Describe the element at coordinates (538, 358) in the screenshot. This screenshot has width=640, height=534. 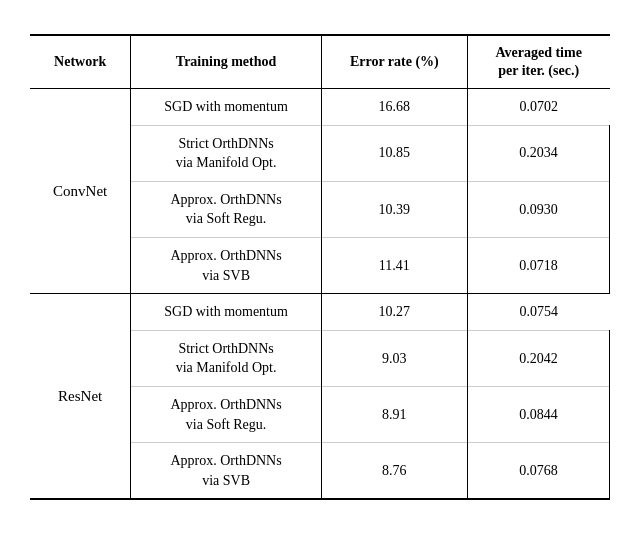
I see `avg-time-cell: 0.2042` at that location.